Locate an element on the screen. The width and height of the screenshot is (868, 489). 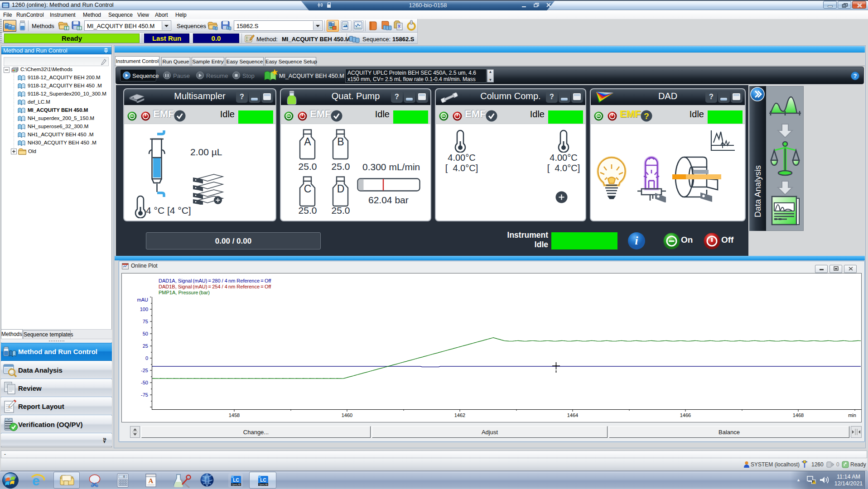
svg-text: 100 is located at coordinates (144, 309).